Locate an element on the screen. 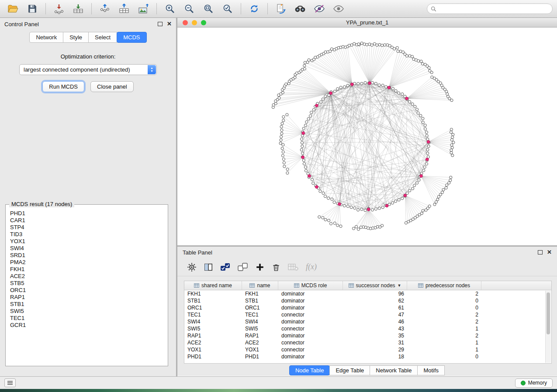 This screenshot has height=392, width=557. scrollbar-thumb is located at coordinates (548, 313).